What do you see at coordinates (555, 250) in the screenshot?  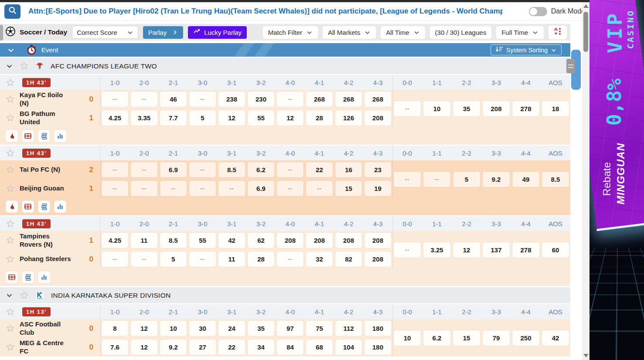 I see `draw-odds-cell: 60` at bounding box center [555, 250].